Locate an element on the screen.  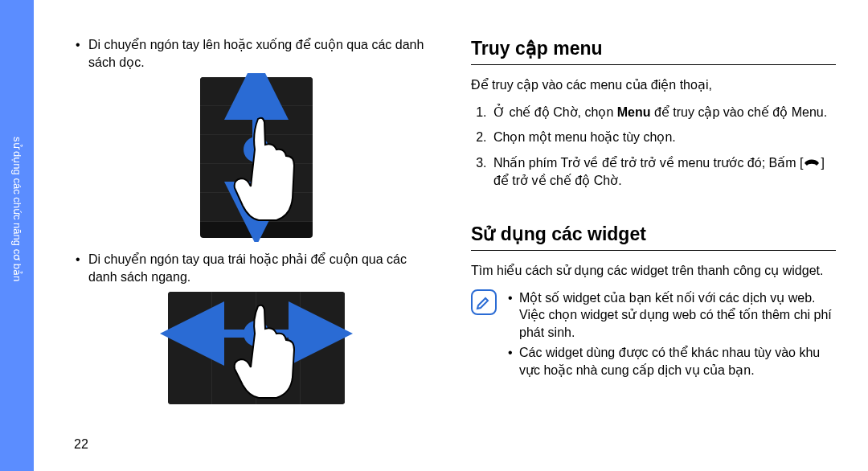
heading-widget: Sử dụng các widget is located at coordinates (653, 235).